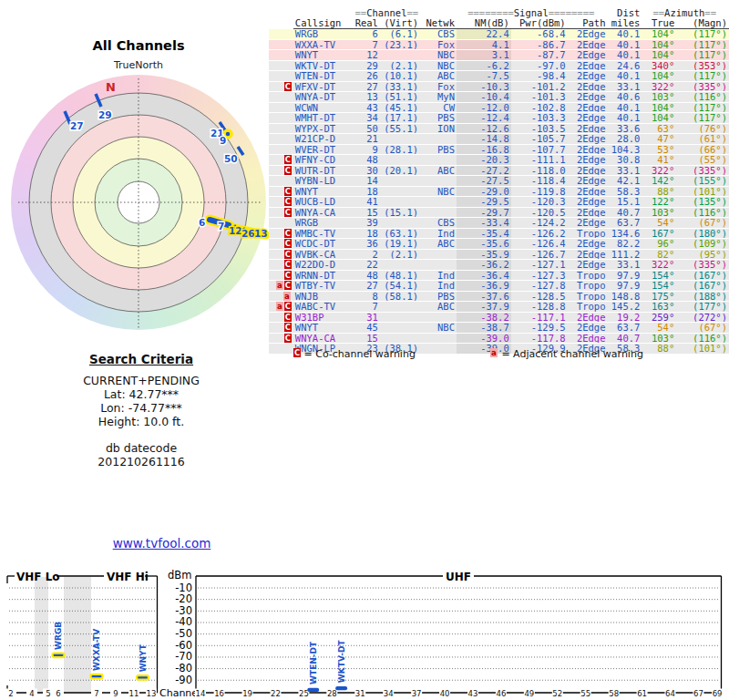 This screenshot has height=700, width=729. Describe the element at coordinates (499, 139) in the screenshot. I see `table-row: W21CP-D21-14.8-105.72Edge28.047°(61°)` at that location.